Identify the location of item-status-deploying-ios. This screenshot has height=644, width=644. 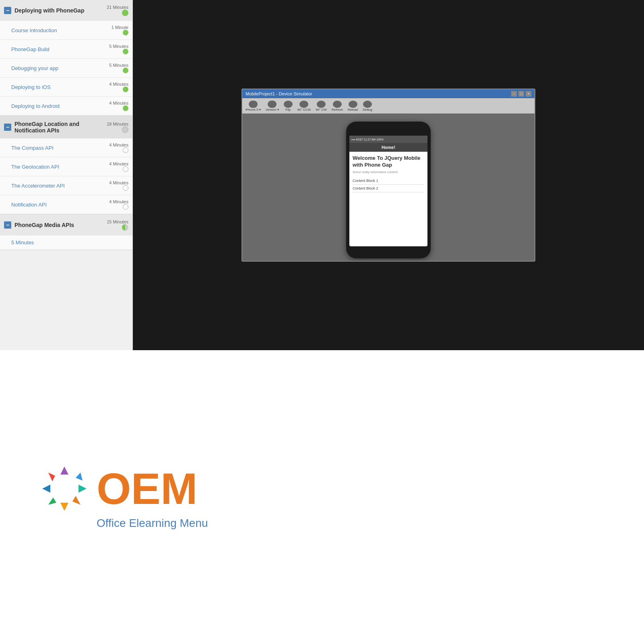
(126, 89).